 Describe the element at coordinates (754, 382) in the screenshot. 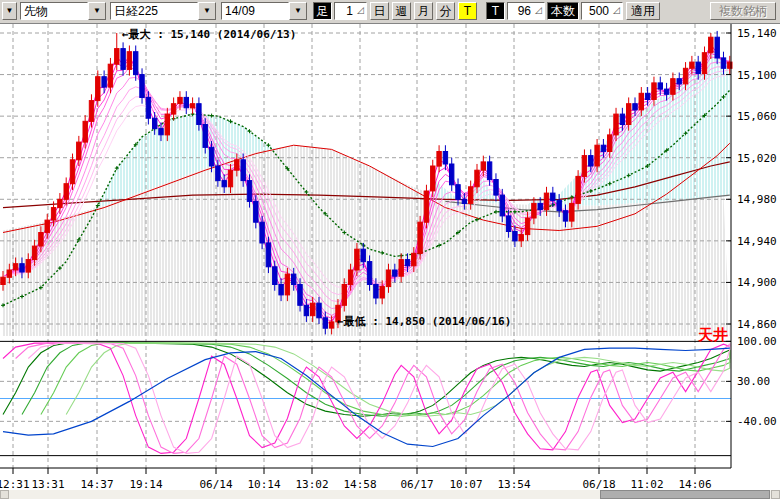

I see `svg-text: 30.00` at that location.